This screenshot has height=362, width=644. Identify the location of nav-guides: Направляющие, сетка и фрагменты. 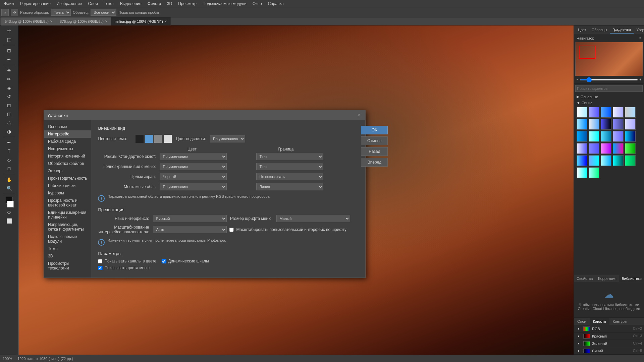
(67, 227).